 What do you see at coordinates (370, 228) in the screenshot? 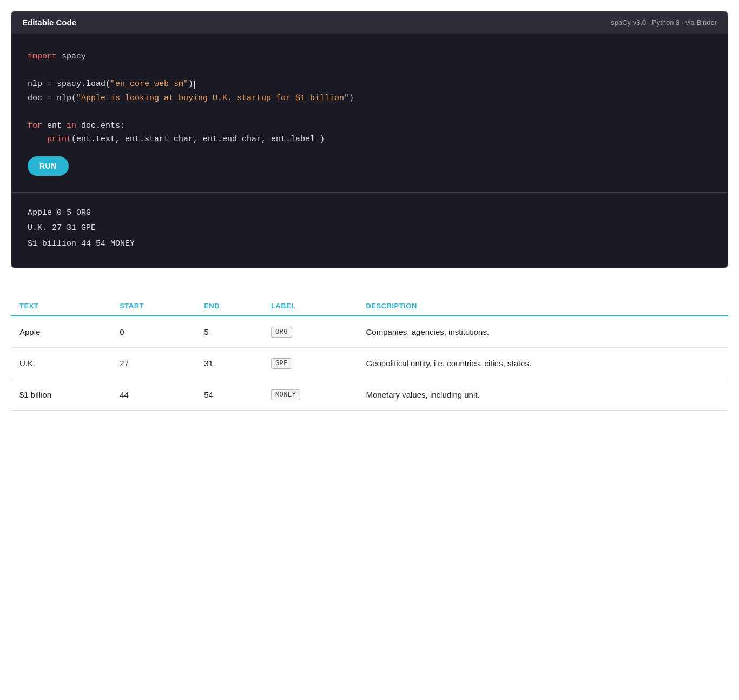
I see `output-line-2: U.K. 27 31 GPE` at bounding box center [370, 228].